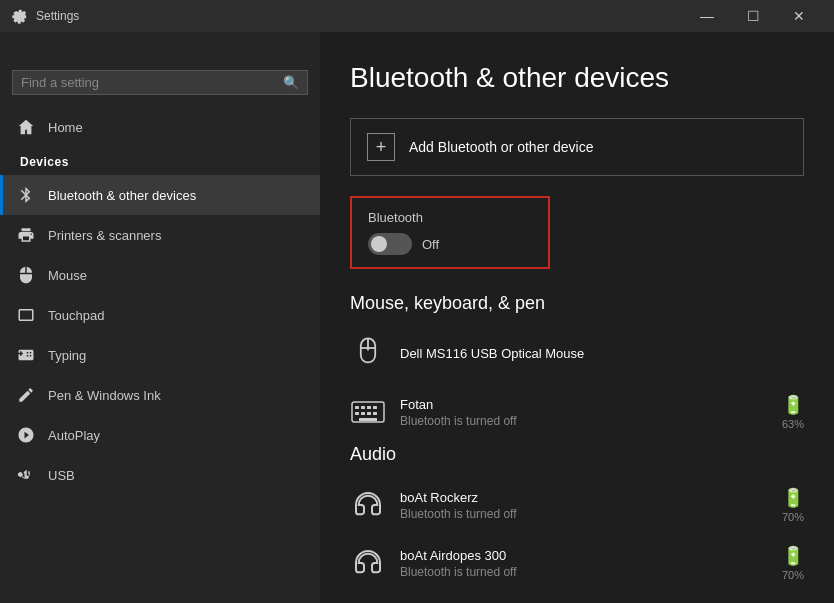 The height and width of the screenshot is (603, 834). I want to click on battery-pct-audio1: 70%, so click(793, 517).